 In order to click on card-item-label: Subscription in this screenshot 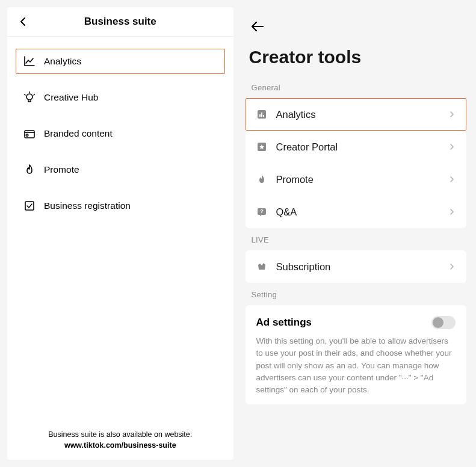, I will do `click(358, 267)`.